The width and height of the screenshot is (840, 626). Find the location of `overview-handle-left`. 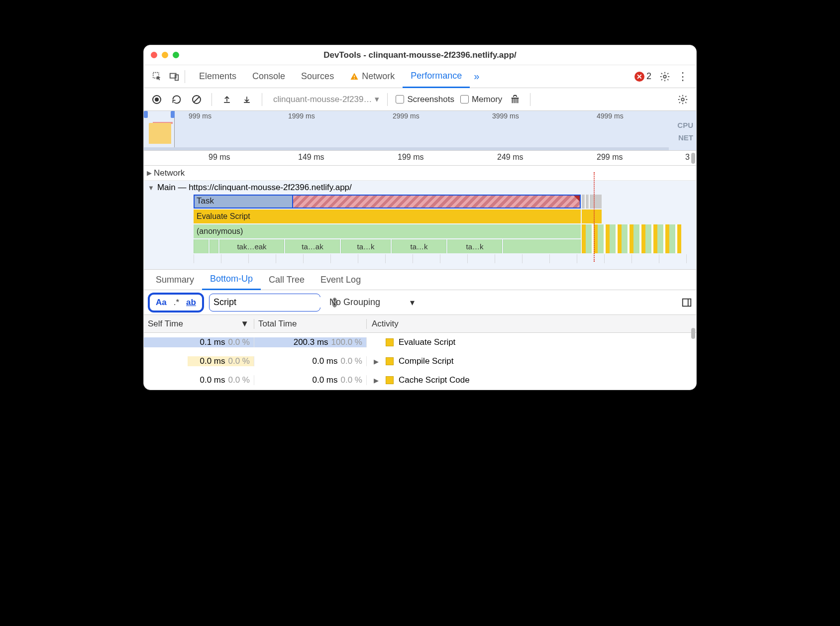

overview-handle-left is located at coordinates (146, 114).